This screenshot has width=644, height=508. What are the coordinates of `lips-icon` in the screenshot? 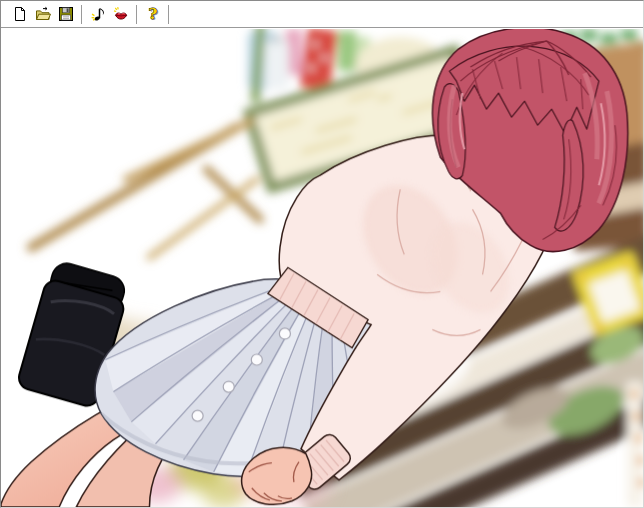 It's located at (121, 14).